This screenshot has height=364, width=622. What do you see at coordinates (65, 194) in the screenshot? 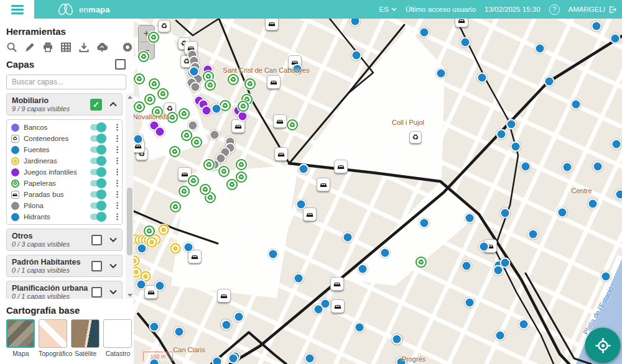
I see `layer-row-paradas-bus: Paradas bus⋮` at bounding box center [65, 194].